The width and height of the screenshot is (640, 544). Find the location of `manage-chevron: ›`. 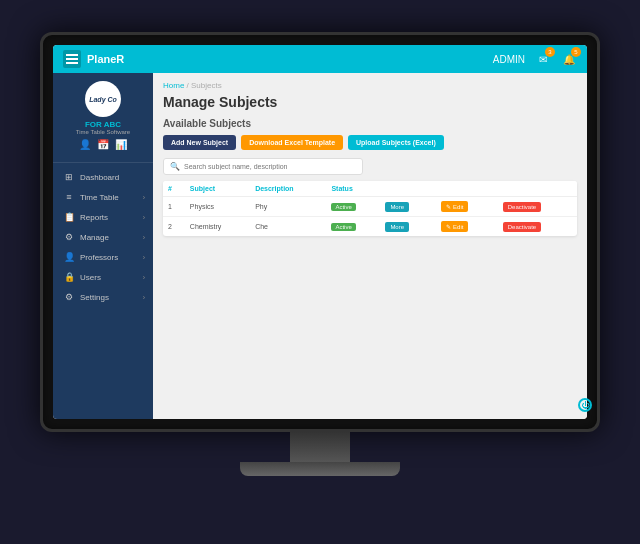

manage-chevron: › is located at coordinates (144, 238).